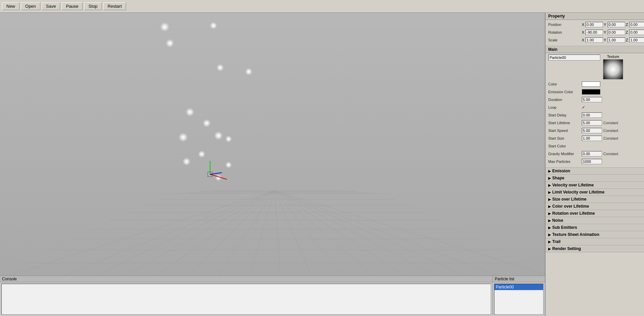 This screenshot has width=644, height=316. Describe the element at coordinates (574, 58) in the screenshot. I see `particle-name-input` at that location.